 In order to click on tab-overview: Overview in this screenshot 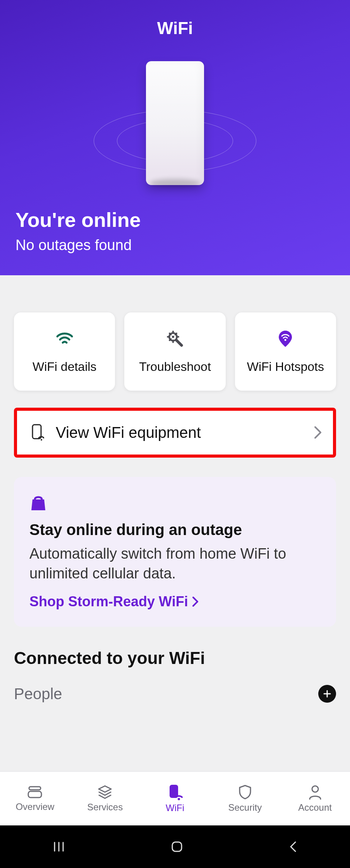, I will do `click(35, 799)`.